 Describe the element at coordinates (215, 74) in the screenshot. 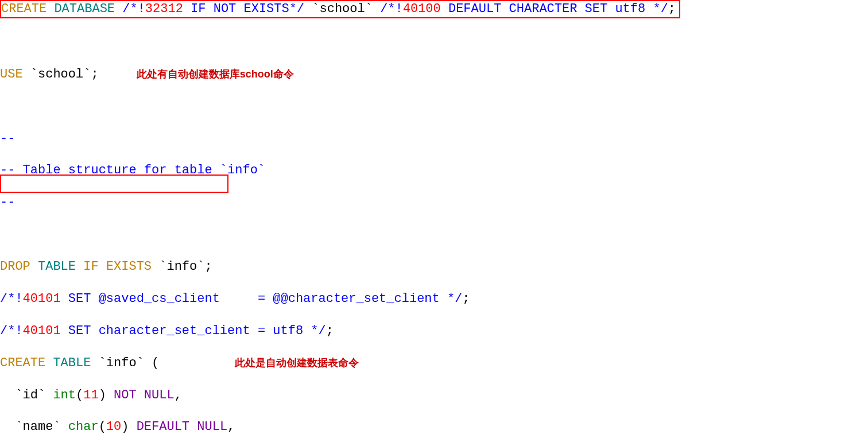

I see `annotation-create-database: 此处有自动创建数据库school命令` at that location.